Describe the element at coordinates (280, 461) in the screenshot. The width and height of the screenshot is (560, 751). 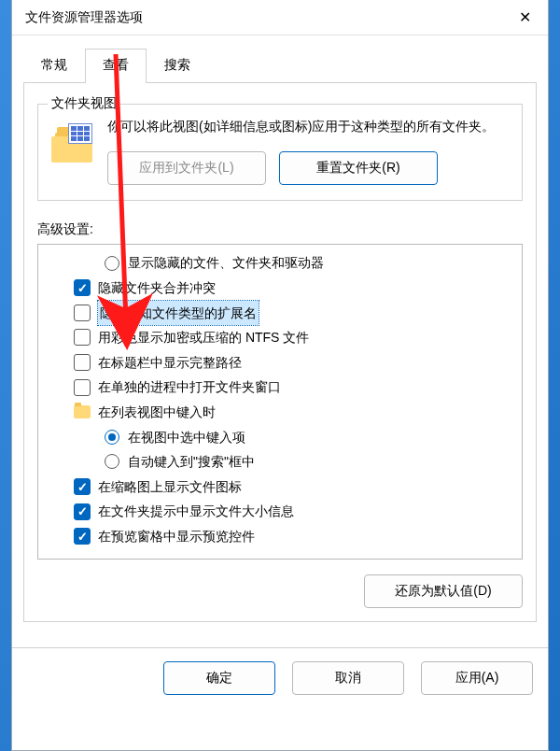
I see `tree-item: 自动键入到"搜索"框中` at that location.